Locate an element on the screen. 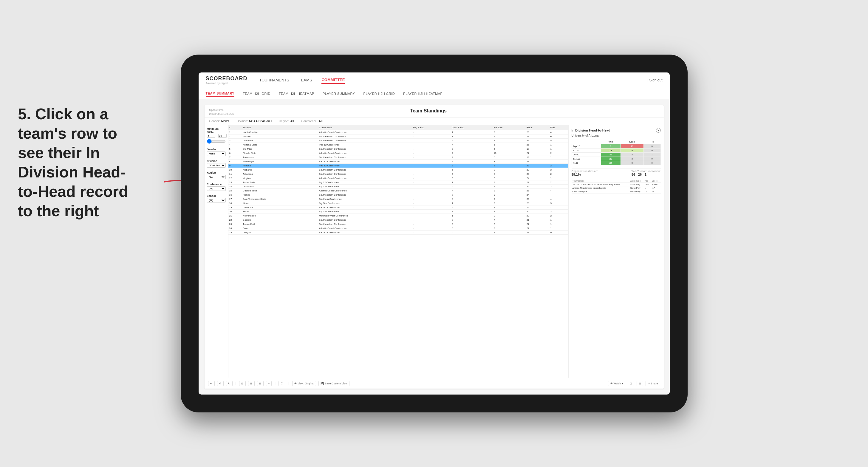 The image size is (868, 467). sign-out-button: | Sign out is located at coordinates (655, 80).